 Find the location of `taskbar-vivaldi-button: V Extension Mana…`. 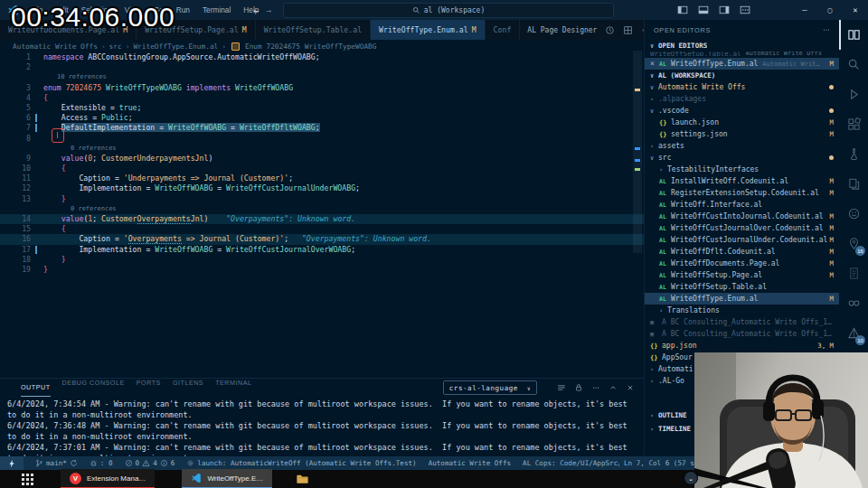

taskbar-vivaldi-button: V Extension Mana… is located at coordinates (108, 479).